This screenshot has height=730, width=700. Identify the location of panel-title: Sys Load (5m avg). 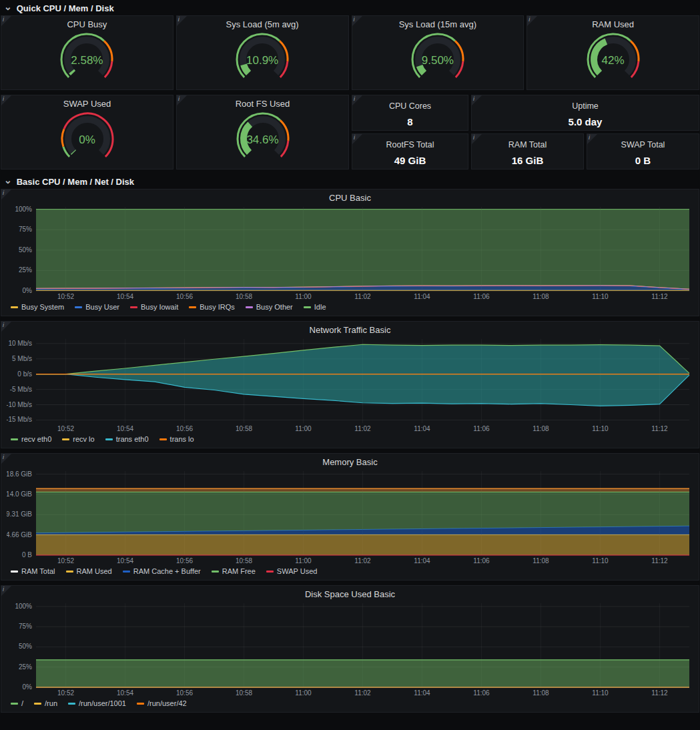
(263, 23).